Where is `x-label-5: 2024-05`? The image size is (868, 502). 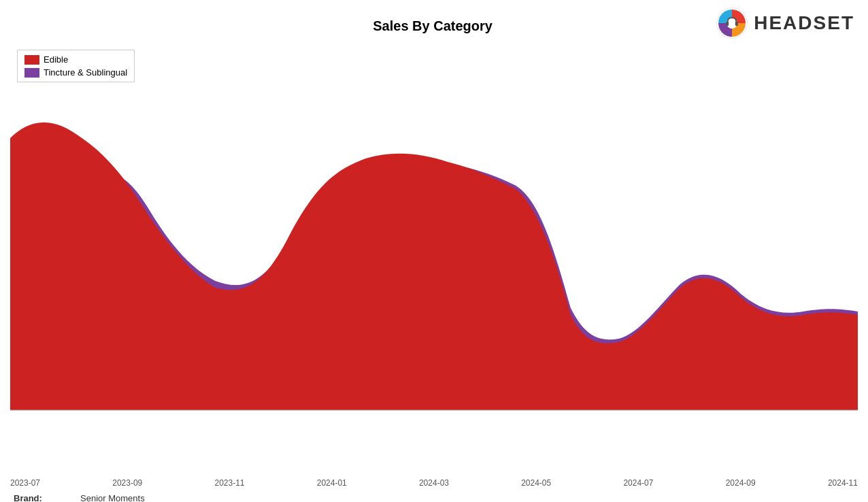 x-label-5: 2024-05 is located at coordinates (536, 483).